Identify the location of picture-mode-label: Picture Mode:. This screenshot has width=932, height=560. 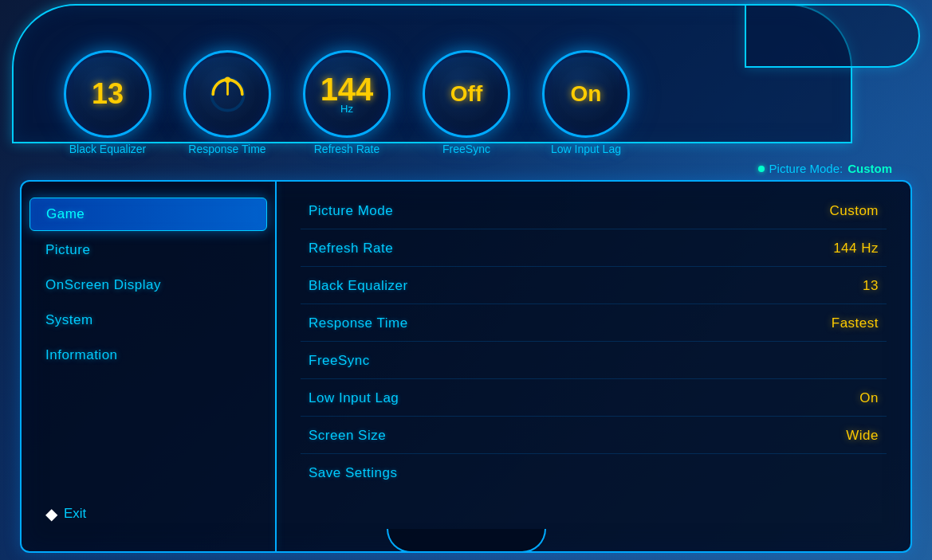
(807, 169).